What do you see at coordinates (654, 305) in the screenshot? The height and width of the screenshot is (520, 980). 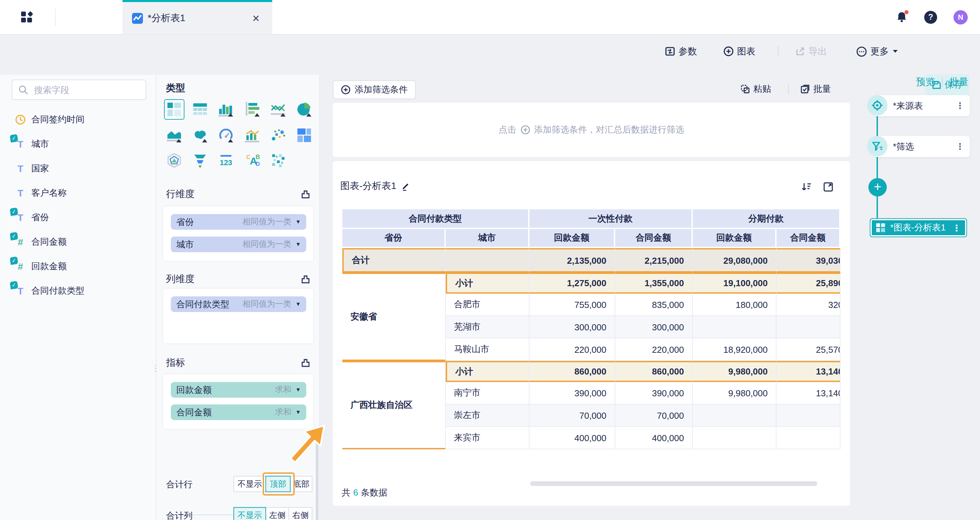 I see `table-cell: 835,000` at bounding box center [654, 305].